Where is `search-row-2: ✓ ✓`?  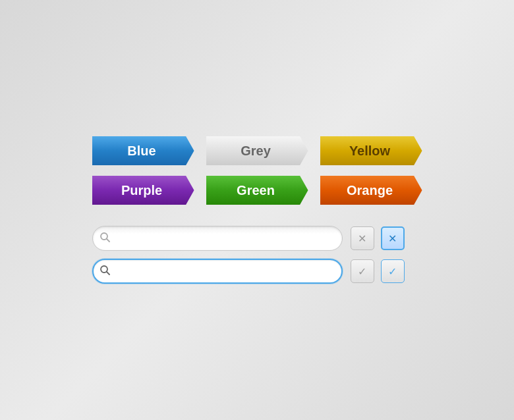 search-row-2: ✓ ✓ is located at coordinates (248, 271).